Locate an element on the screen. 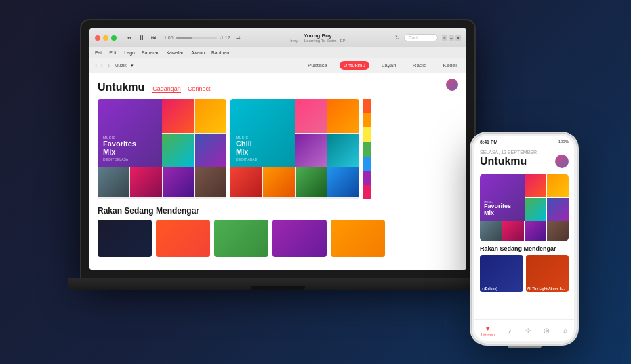 This screenshot has height=364, width=631. phone-bottom-row is located at coordinates (525, 231).